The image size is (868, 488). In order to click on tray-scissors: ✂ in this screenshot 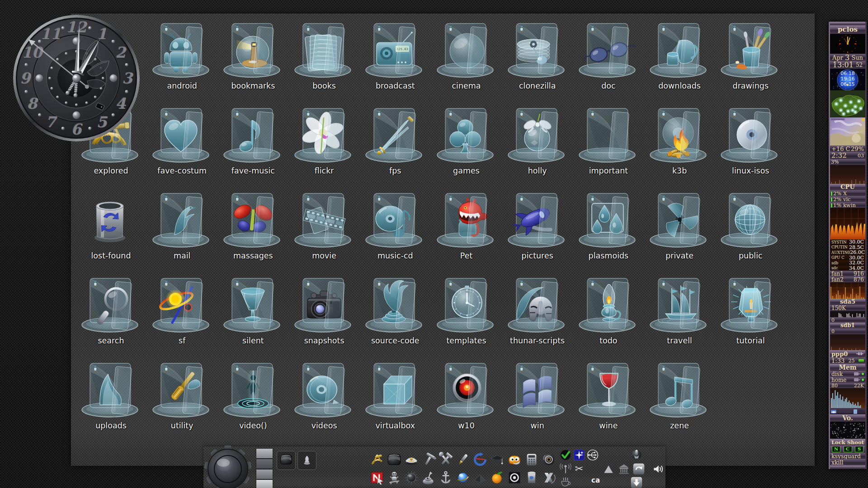, I will do `click(579, 469)`.